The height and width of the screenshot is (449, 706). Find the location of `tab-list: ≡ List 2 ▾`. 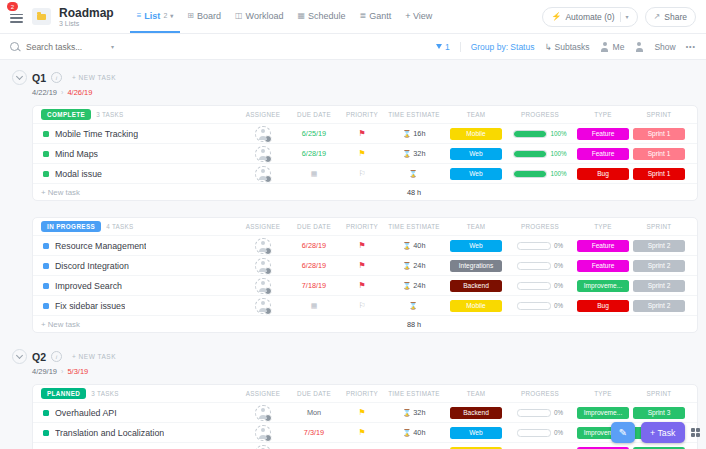

tab-list: ≡ List 2 ▾ is located at coordinates (156, 16).